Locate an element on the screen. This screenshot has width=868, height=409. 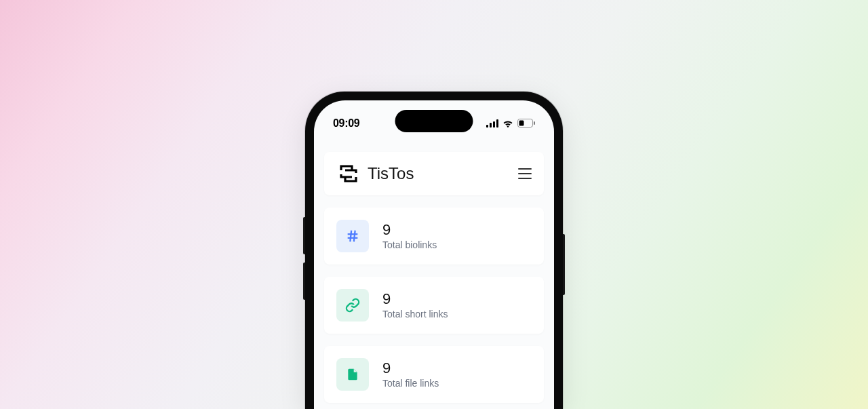
brand-logo: TisTos is located at coordinates (375, 174).